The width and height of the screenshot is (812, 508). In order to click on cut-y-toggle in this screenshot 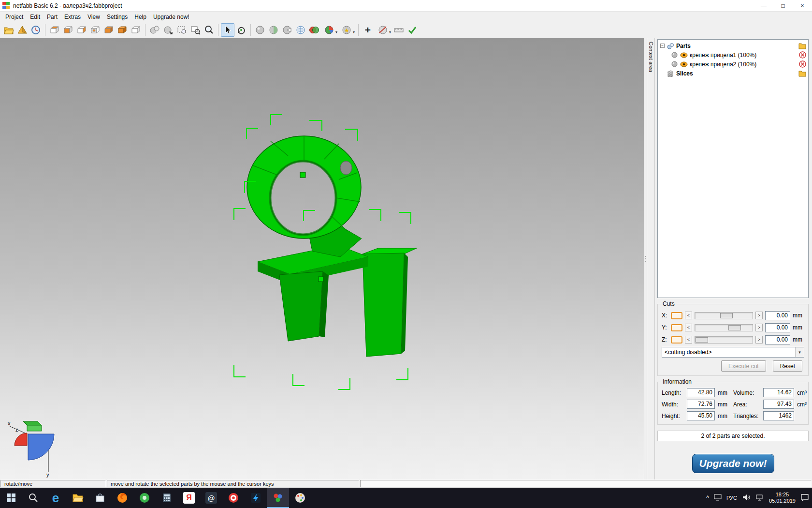, I will do `click(677, 328)`.